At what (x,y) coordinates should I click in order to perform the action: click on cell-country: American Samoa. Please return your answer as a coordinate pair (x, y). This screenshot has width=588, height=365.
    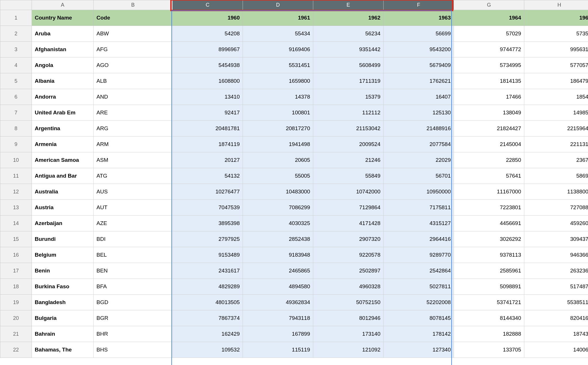
    Looking at the image, I should click on (63, 160).